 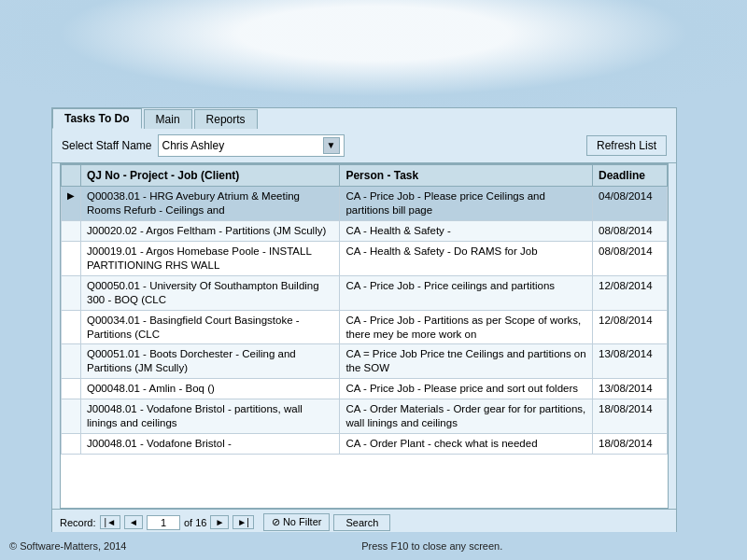 I want to click on row-qj: J00048.01 - Vodafone Bristol -, so click(x=211, y=444).